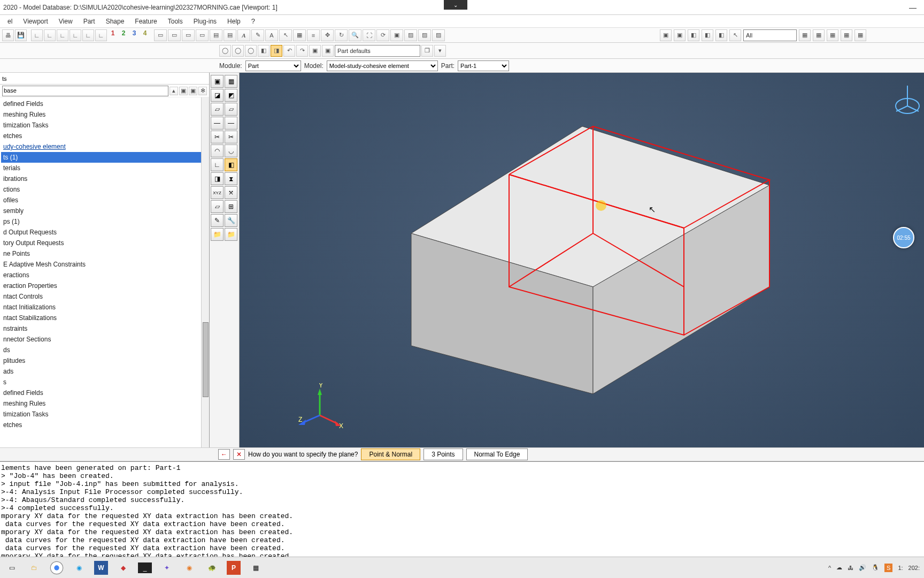 Image resolution: width=924 pixels, height=578 pixels. What do you see at coordinates (846, 35) in the screenshot?
I see `opt-d-icon: ▦` at bounding box center [846, 35].